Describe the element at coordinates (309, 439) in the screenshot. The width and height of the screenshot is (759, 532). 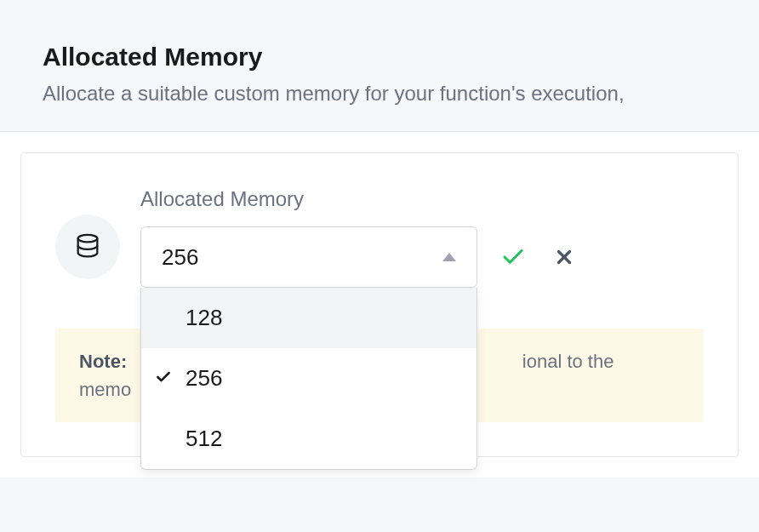
I see `dropdown-option-512: 512` at that location.